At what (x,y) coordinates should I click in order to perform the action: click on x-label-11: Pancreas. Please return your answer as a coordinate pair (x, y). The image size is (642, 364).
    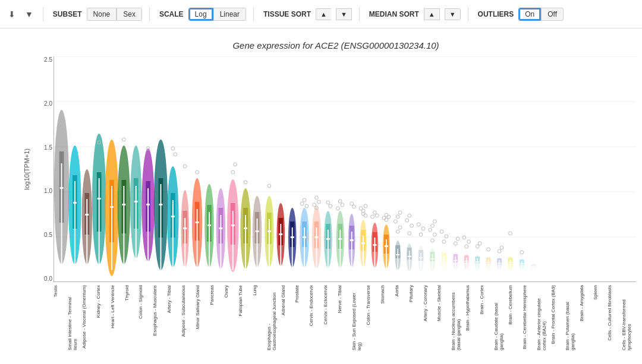
    Looking at the image, I should click on (217, 295).